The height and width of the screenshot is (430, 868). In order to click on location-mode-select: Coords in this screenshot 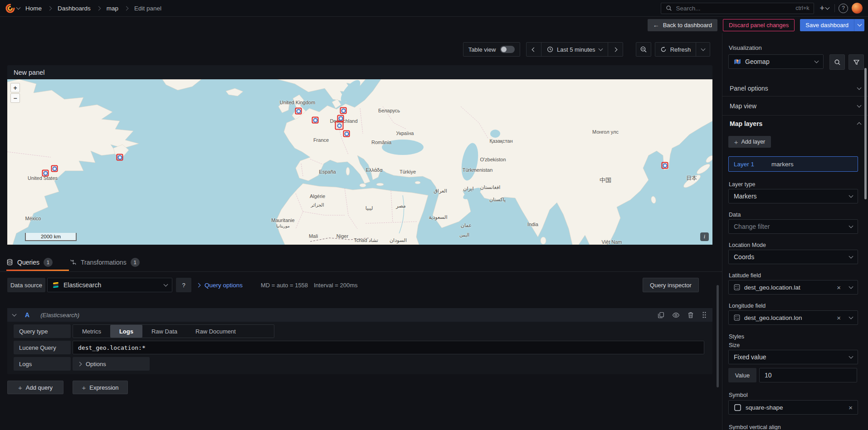, I will do `click(793, 257)`.